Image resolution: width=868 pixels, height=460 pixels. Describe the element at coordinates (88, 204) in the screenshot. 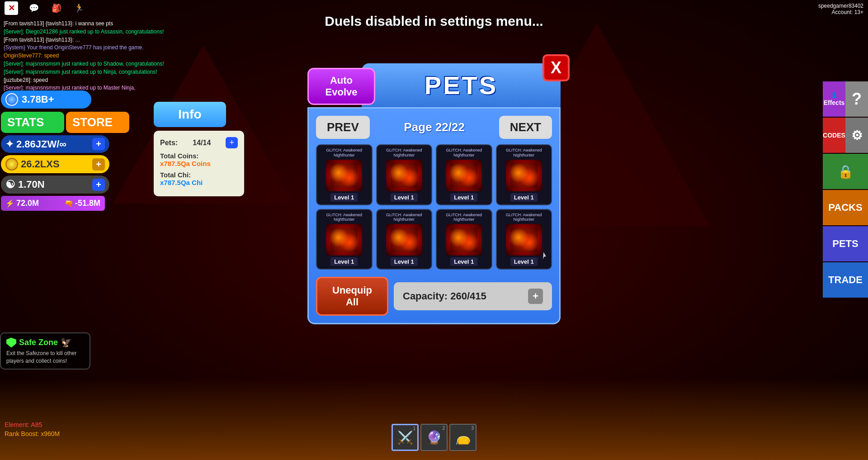

I see `purple2-value: -51.8M` at that location.